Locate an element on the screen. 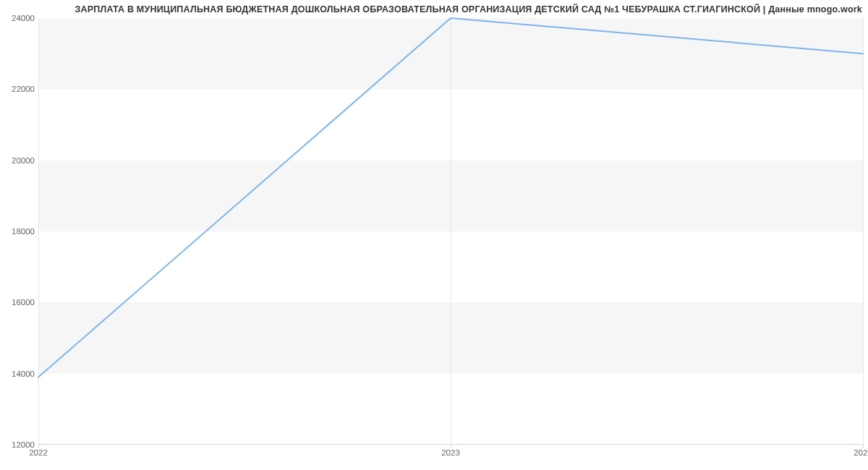 The height and width of the screenshot is (470, 868). y-tick-label: 24000 is located at coordinates (19, 18).